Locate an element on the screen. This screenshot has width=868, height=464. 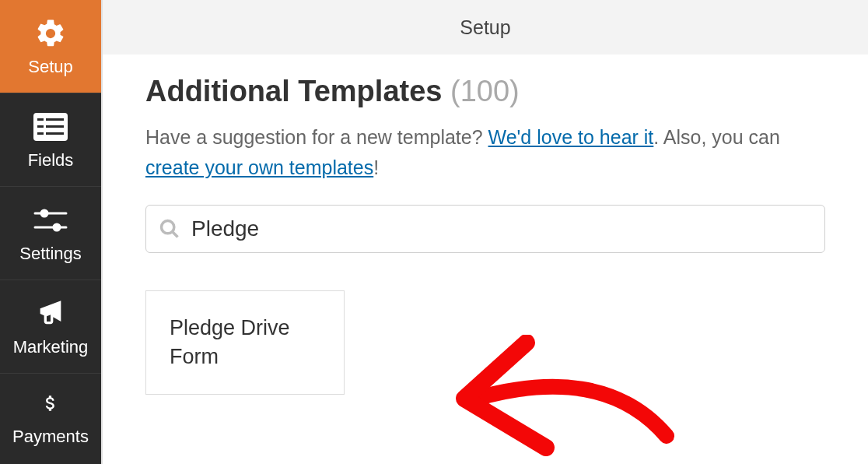
heading-text: Additional Templates is located at coordinates (294, 91).